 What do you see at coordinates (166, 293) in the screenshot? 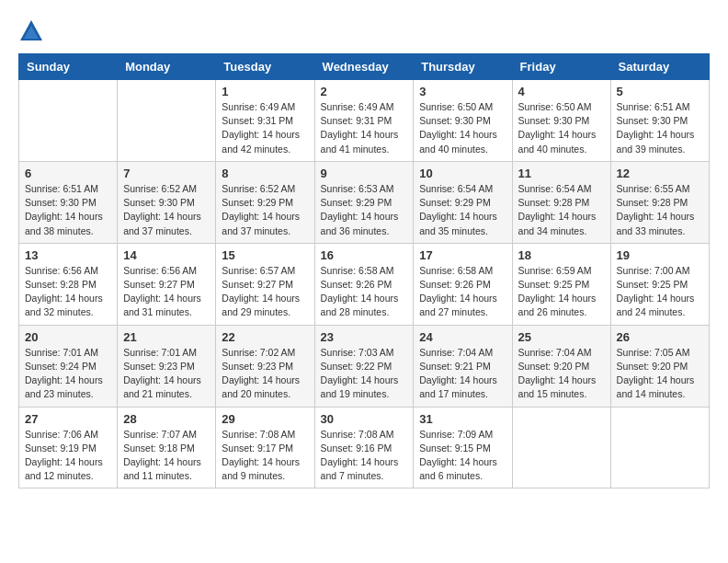
I see `cell-content: Sunrise: 6:56 AMSunset: 9:27 PMDaylight:…` at bounding box center [166, 293].